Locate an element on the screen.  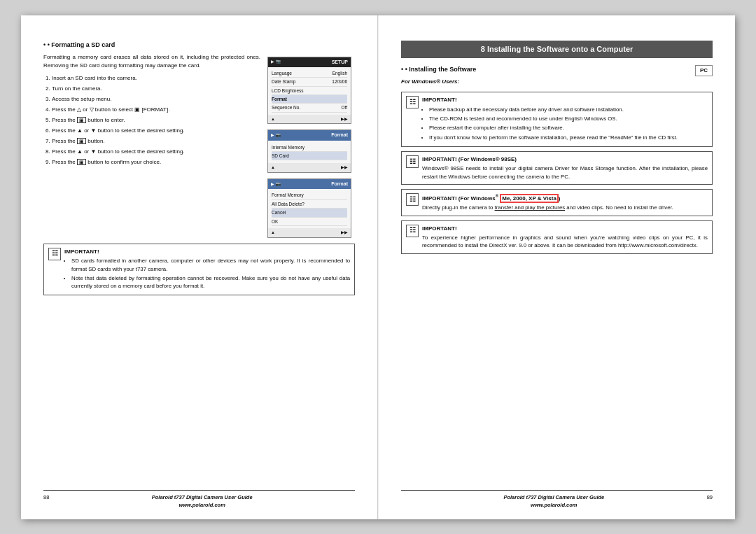
right-important-box-4: ☷ IMPORTANT! To experience higher perfor… is located at coordinates (557, 237).